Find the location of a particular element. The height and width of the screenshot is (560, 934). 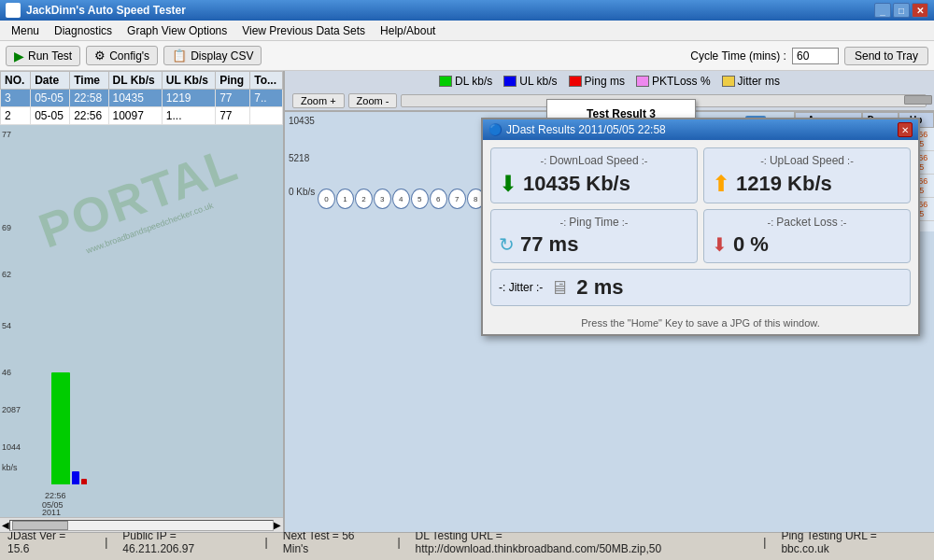

cell-ul: 1219 is located at coordinates (189, 99).